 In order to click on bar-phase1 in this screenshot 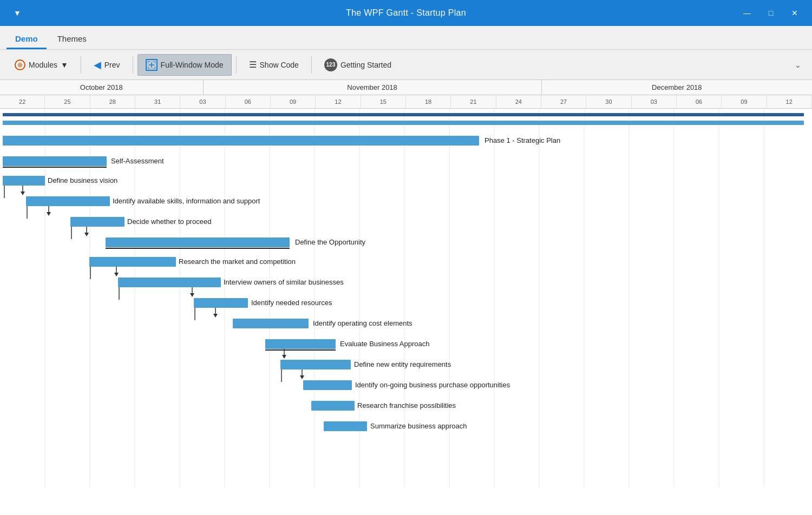, I will do `click(241, 141)`.